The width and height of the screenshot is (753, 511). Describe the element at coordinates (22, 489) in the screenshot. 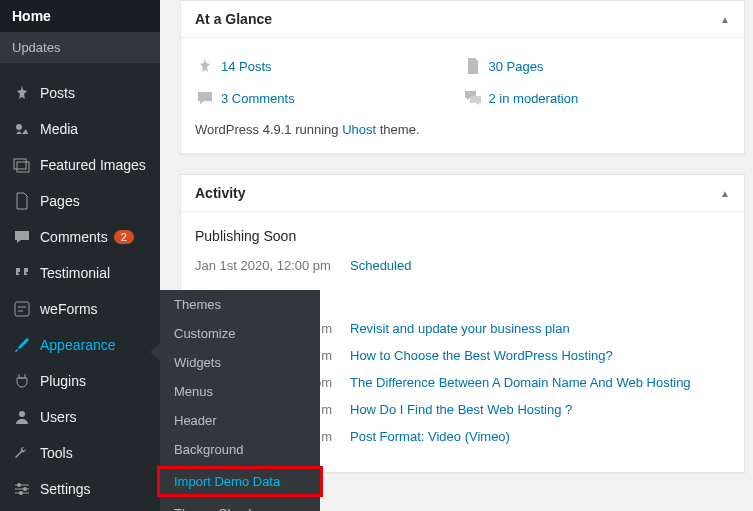

I see `sliders-icon` at that location.